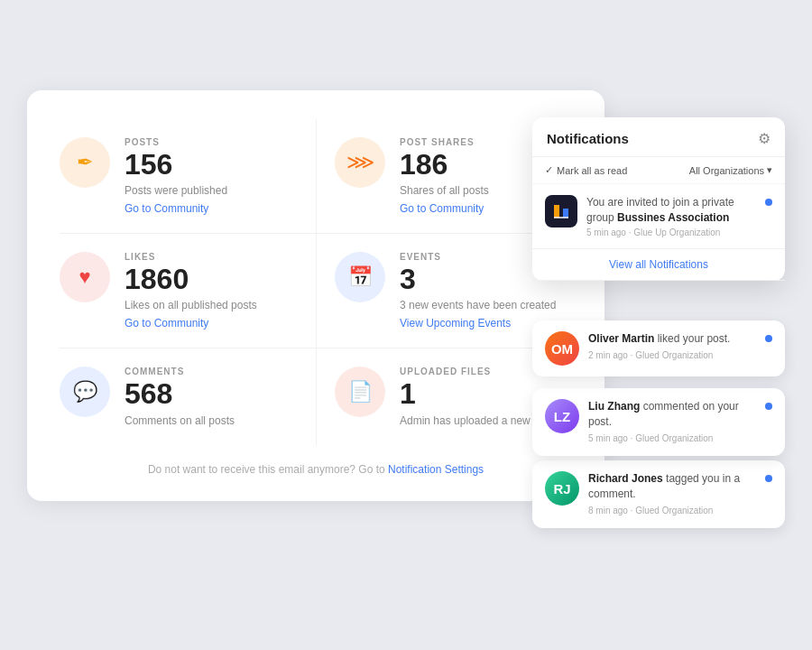 The image size is (812, 650). Describe the element at coordinates (85, 162) in the screenshot. I see `pen-icon: ✒` at that location.